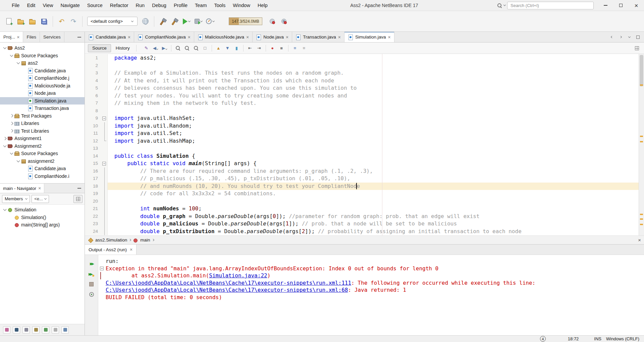 The image size is (644, 342). Describe the element at coordinates (362, 156) in the screenshot. I see `code-line-14: 14public class Simulation {` at that location.